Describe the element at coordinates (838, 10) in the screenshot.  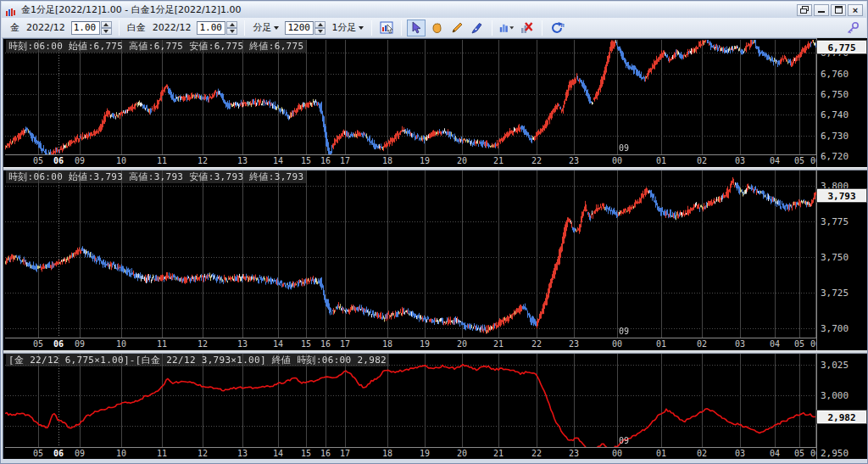
I see `maximize-button` at that location.